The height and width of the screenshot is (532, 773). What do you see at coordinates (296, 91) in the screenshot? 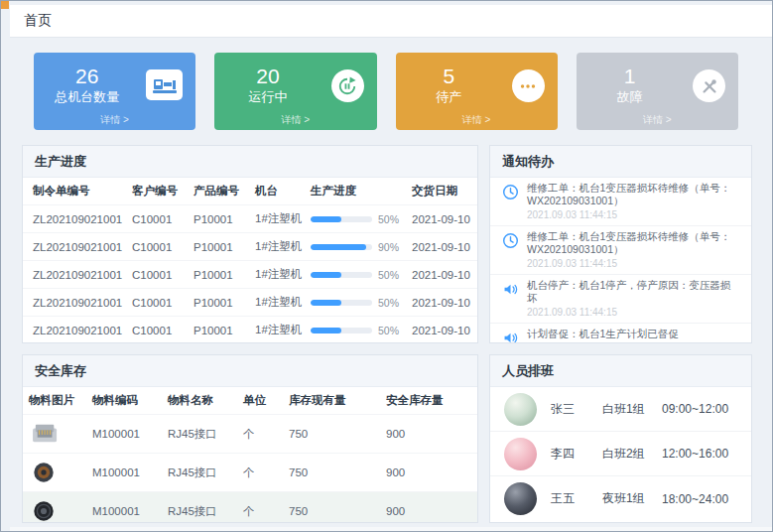
I see `card-running: 20 运行中 详情 >` at bounding box center [296, 91].